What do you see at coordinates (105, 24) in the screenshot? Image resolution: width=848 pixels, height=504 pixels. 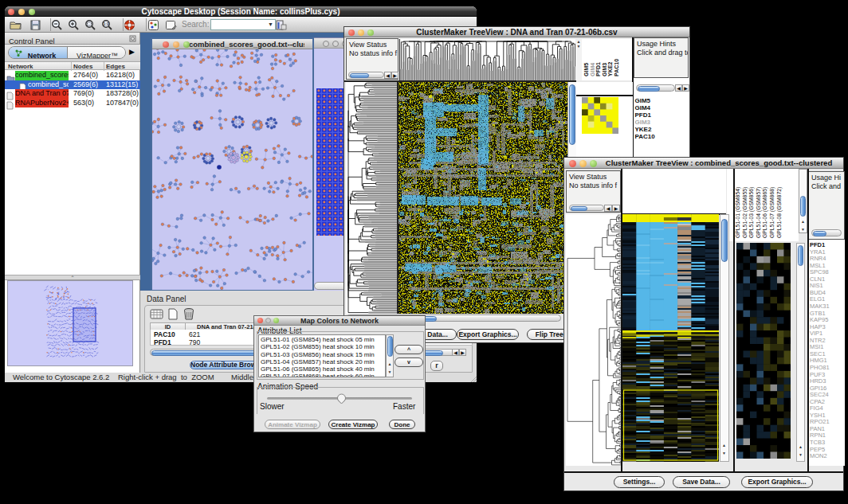 I see `svg-text: 1:1` at bounding box center [105, 24].